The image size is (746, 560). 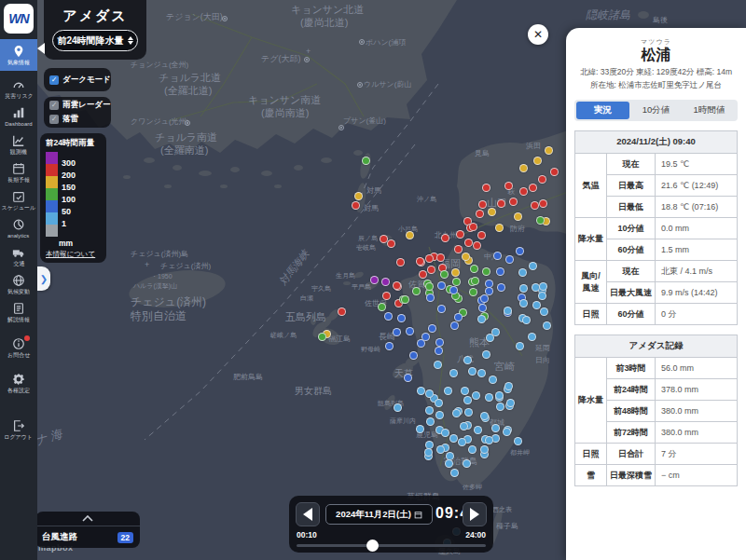 What do you see at coordinates (95, 41) in the screenshot?
I see `layer-select-dropdown: 前24時間降水量` at bounding box center [95, 41].